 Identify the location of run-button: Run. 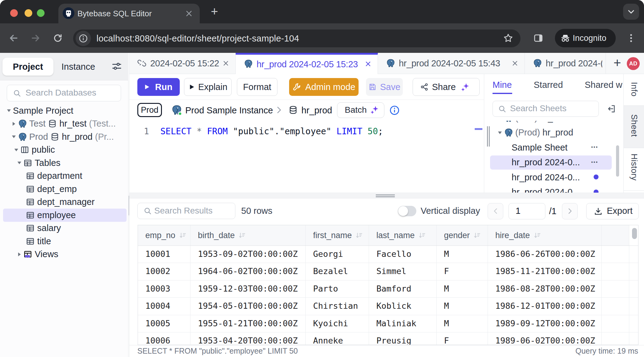
(159, 87).